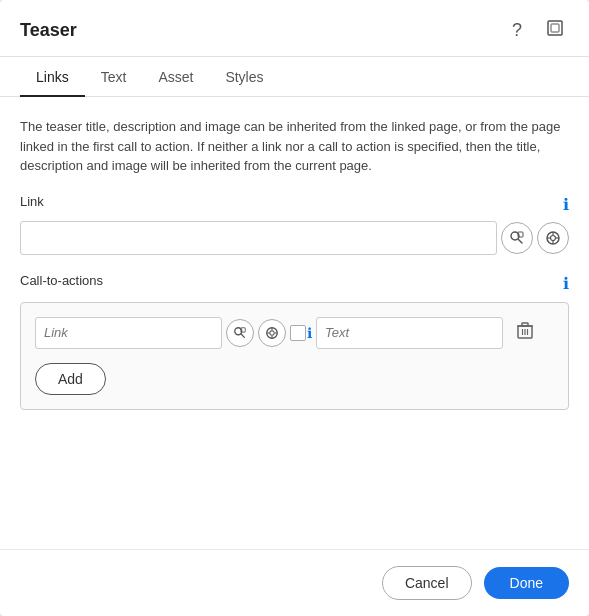  What do you see at coordinates (410, 333) in the screenshot?
I see `cta-text-input` at bounding box center [410, 333].